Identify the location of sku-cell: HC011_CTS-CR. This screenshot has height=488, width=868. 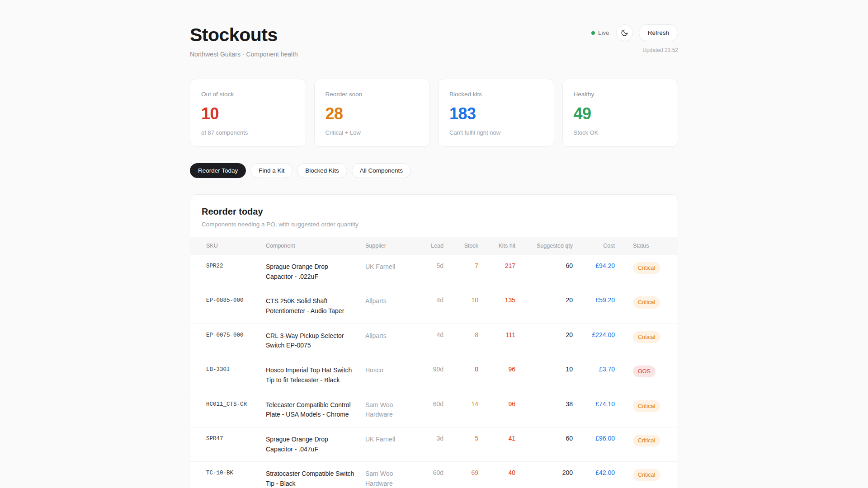
(228, 410).